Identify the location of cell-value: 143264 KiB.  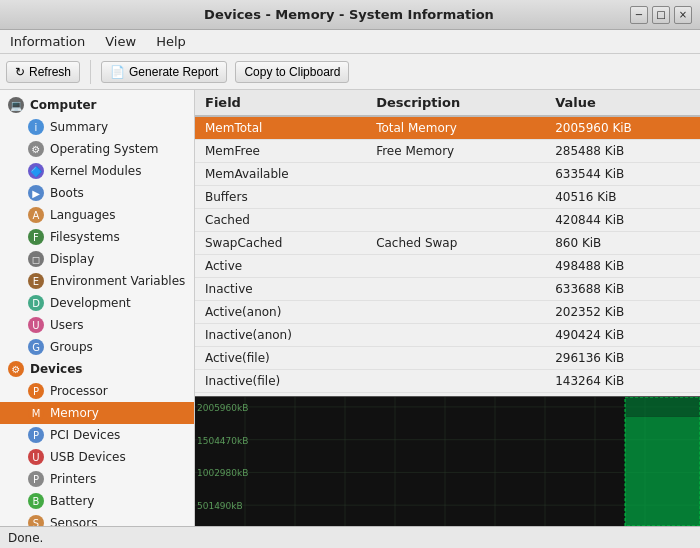
(622, 382).